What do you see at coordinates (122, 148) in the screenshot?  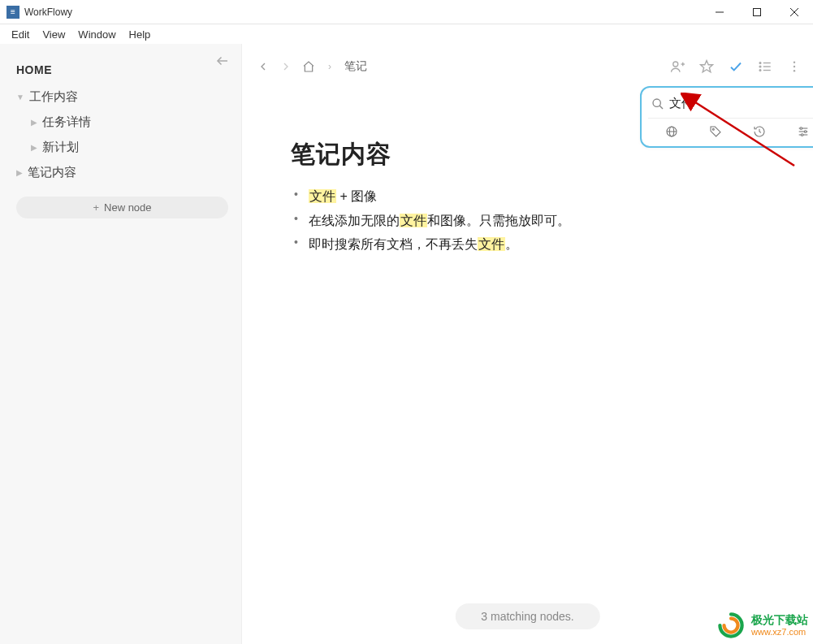 I see `sidebar-item-plan: ▶ 新计划` at bounding box center [122, 148].